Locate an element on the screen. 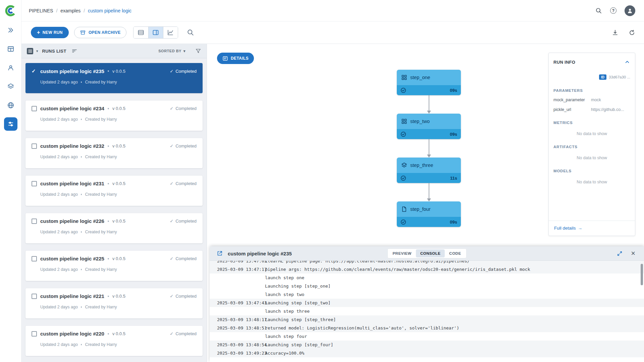 The width and height of the screenshot is (644, 362). run-id-value: 33d67a30 ... is located at coordinates (620, 77).